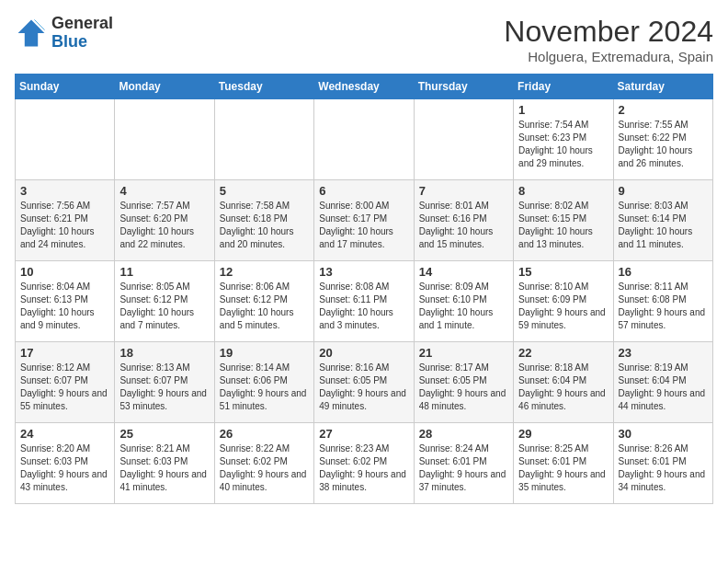 Image resolution: width=728 pixels, height=563 pixels. I want to click on col-header-saturday: Saturday, so click(663, 86).